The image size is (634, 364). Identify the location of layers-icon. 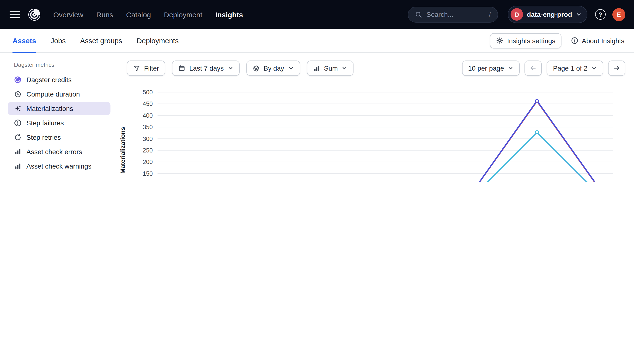
(256, 68).